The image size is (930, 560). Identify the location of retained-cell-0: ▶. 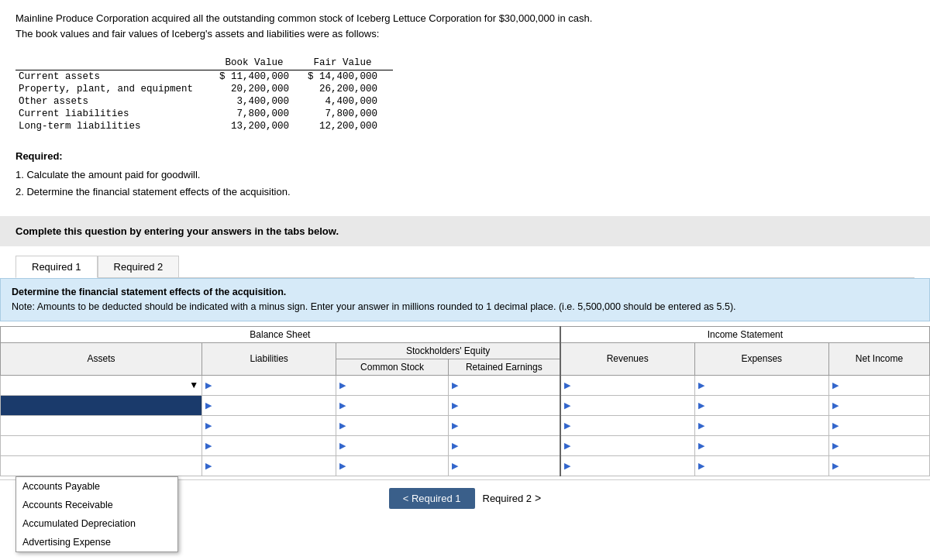
(504, 385).